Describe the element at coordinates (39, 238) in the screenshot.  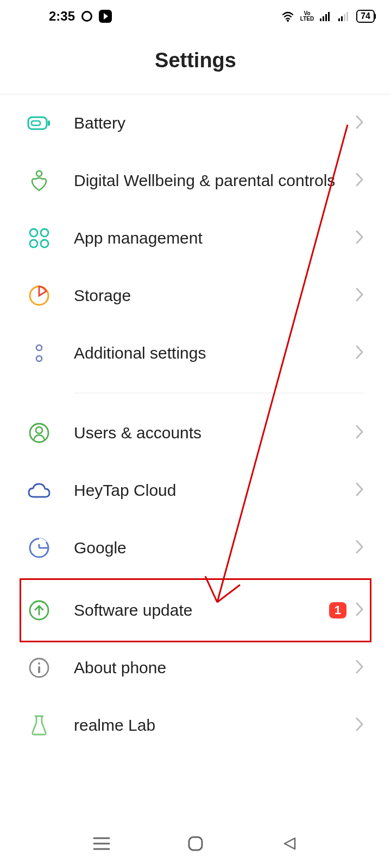
I see `apps-icon` at that location.